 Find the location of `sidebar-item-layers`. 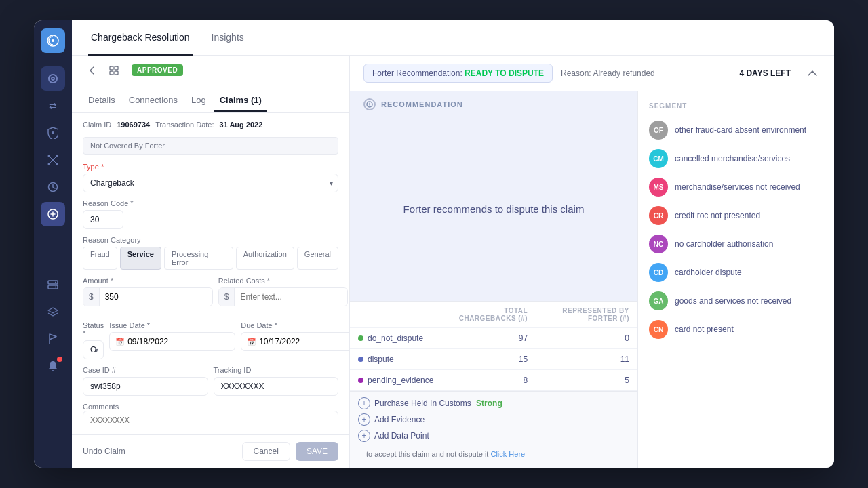

sidebar-item-layers is located at coordinates (53, 312).